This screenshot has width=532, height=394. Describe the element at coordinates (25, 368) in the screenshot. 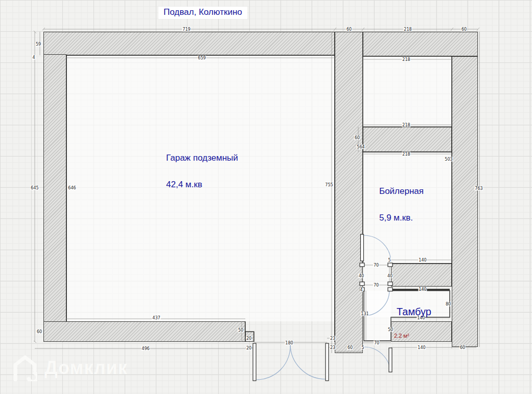

I see `house-logo-icon` at that location.